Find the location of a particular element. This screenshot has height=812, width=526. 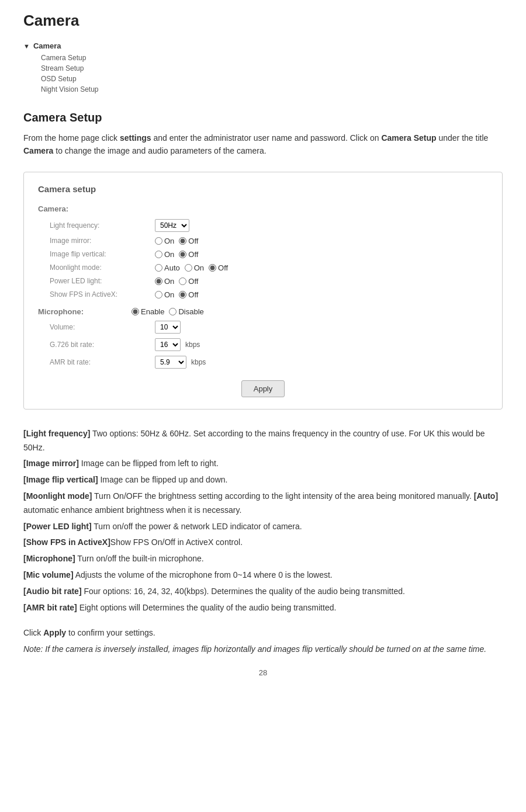

show-fps-off-text: Off is located at coordinates (193, 294).